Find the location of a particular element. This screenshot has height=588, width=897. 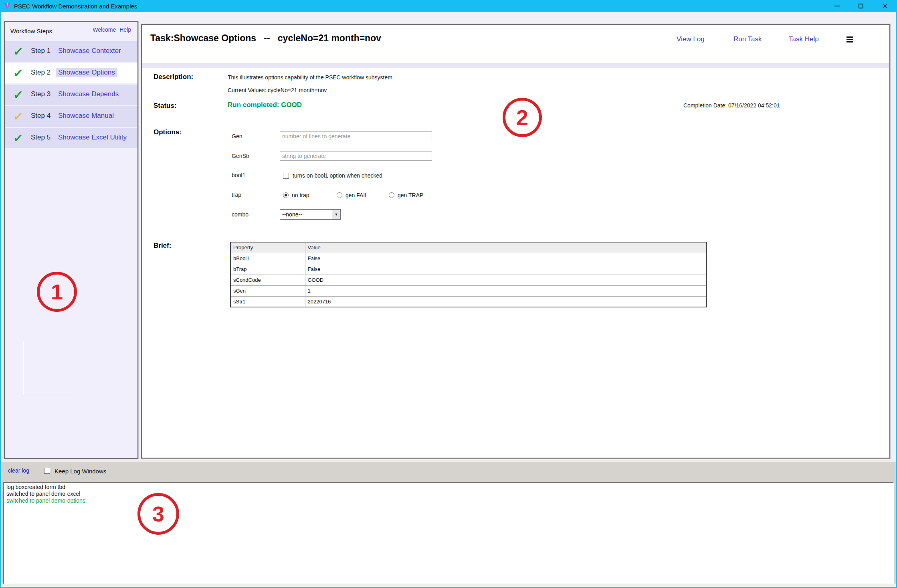

table-row: bBool1False is located at coordinates (469, 258).